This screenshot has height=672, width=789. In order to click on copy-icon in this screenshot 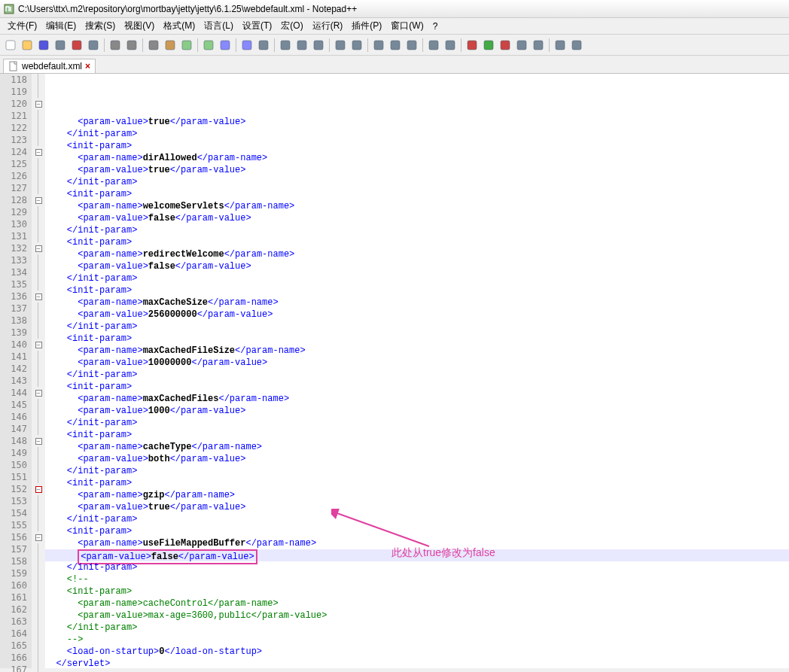, I will do `click(154, 45)`.